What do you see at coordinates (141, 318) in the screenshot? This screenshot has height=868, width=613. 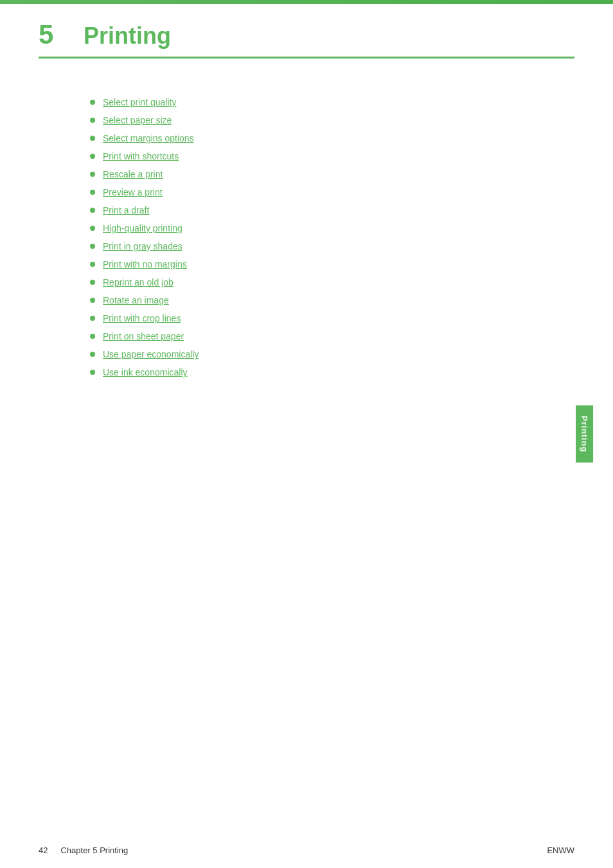 I see `toc-link: Print with crop lines` at bounding box center [141, 318].